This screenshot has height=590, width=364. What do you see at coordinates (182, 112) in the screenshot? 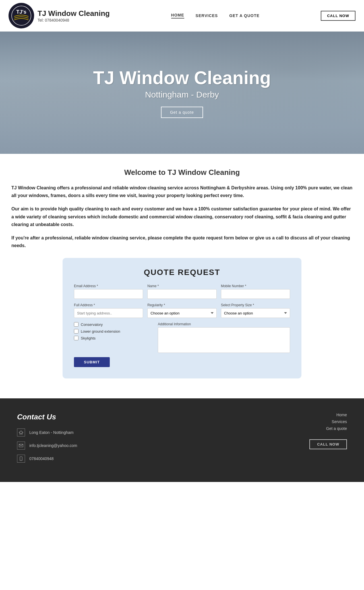
I see `hero-cta-button: Get a quote` at bounding box center [182, 112].